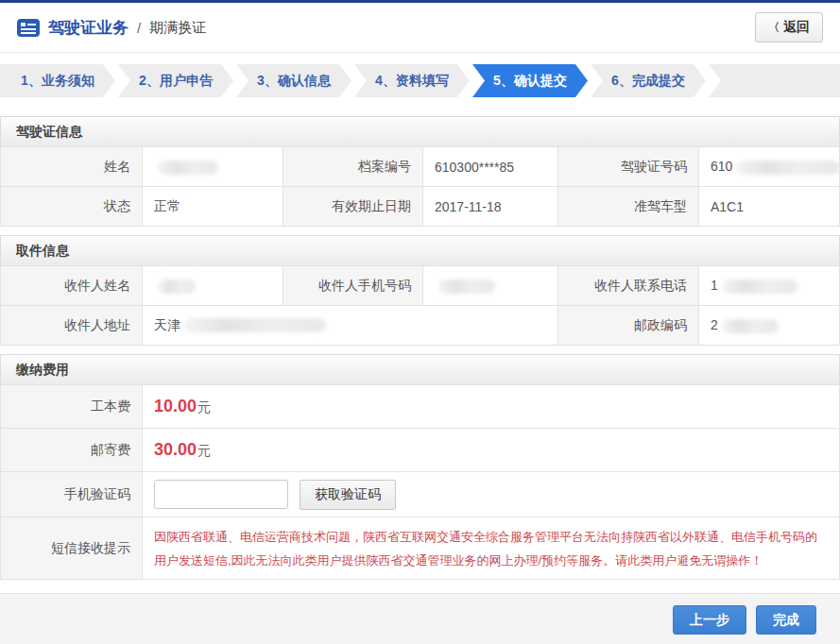  Describe the element at coordinates (420, 207) in the screenshot. I see `table-row: 状态 正常 有效期止日期 2017-11-18 准驾车型 A1C1` at that location.